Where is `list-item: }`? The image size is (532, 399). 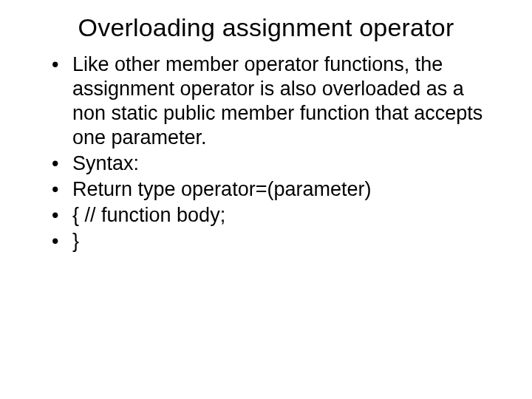
list-item: } is located at coordinates (277, 241).